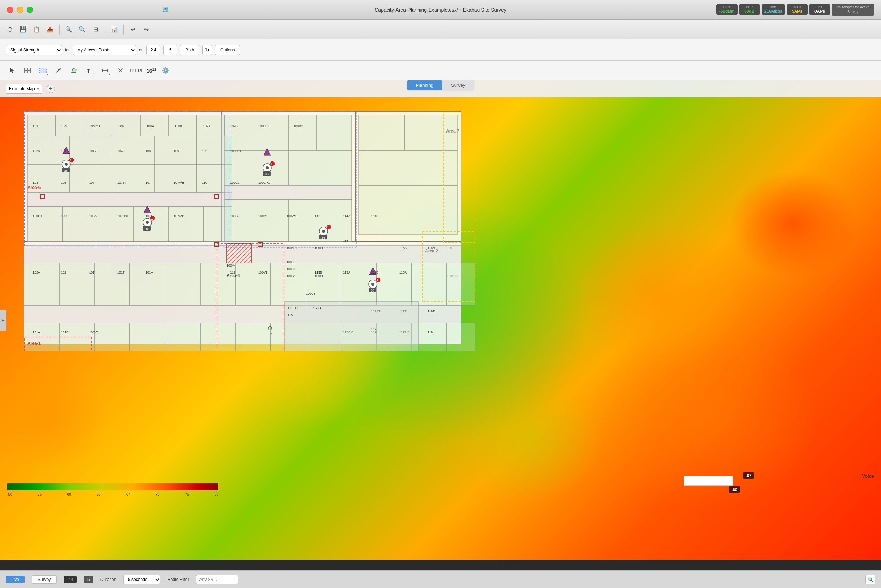 This screenshot has width=881, height=588. Describe the element at coordinates (64, 272) in the screenshot. I see `svg-text: 102` at that location.